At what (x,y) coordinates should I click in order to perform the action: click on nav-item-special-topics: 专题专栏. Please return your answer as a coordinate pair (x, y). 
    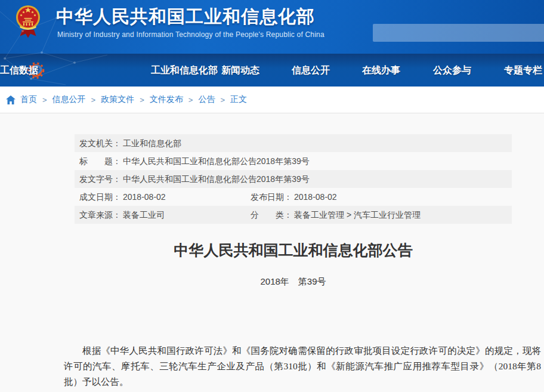
    Looking at the image, I should click on (523, 70).